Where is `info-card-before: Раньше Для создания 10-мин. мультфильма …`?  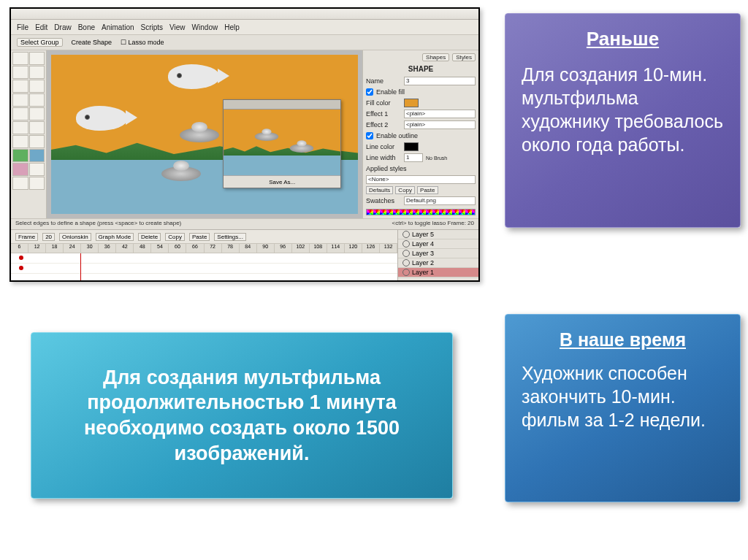
info-card-before: Раньше Для создания 10-мин. мультфильма … is located at coordinates (622, 120).